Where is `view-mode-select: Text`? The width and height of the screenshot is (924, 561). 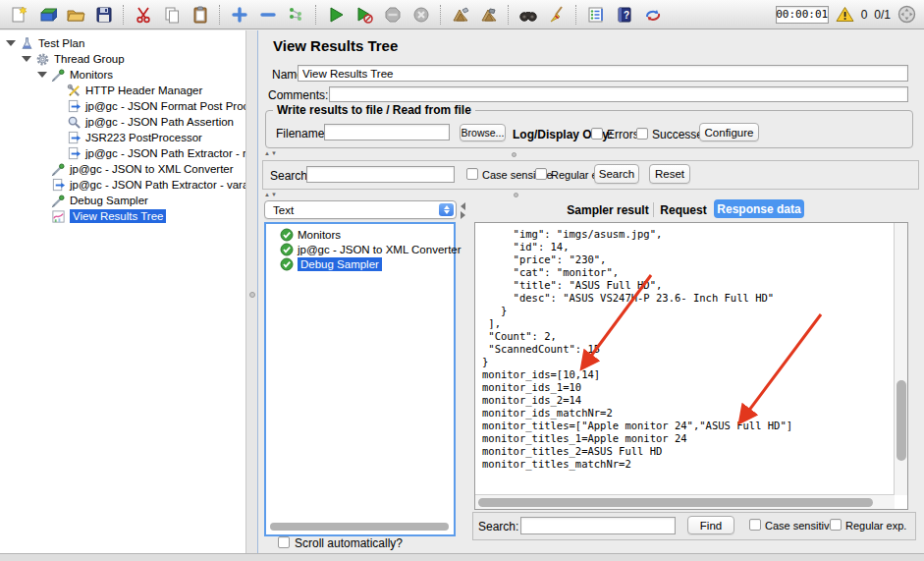
view-mode-select: Text is located at coordinates (360, 210).